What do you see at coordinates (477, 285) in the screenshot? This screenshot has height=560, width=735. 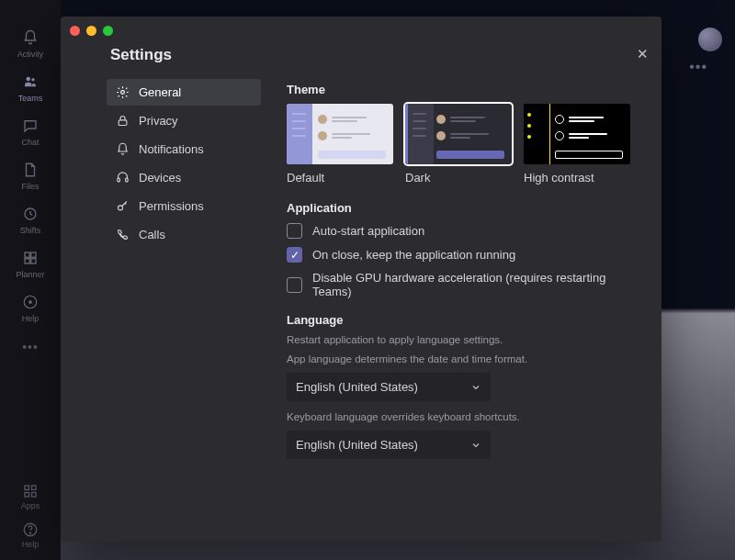 I see `check-label: Disable GPU hardware acceleration (requi…` at bounding box center [477, 285].